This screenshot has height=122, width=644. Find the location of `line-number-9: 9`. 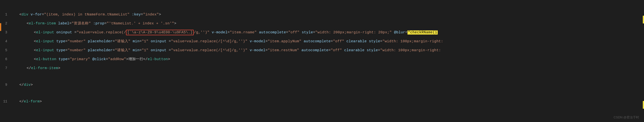

line-number-9: 9 is located at coordinates (6, 85).